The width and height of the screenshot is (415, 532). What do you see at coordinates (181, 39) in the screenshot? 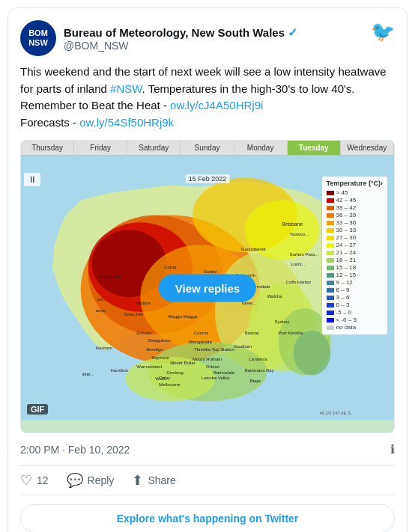
I see `account-info: Bureau of Meteorology, New South Wales ✓…` at bounding box center [181, 39].